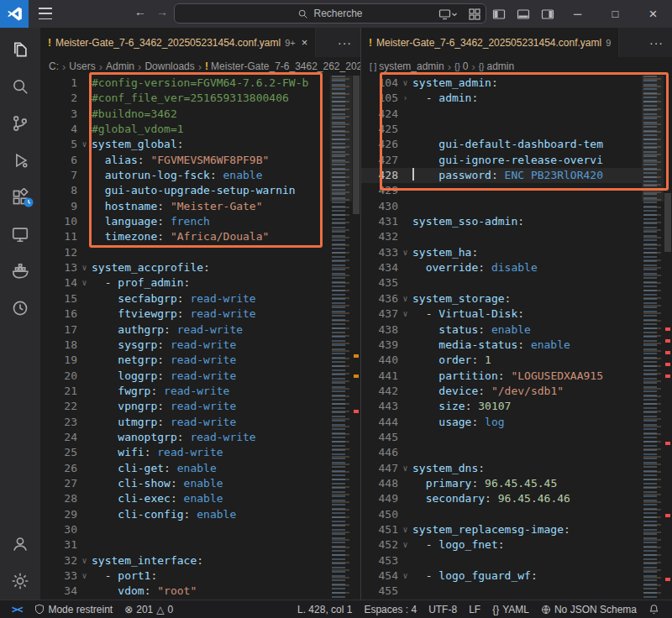 This screenshot has height=618, width=672. Describe the element at coordinates (501, 114) in the screenshot. I see `code-line: 424` at that location.